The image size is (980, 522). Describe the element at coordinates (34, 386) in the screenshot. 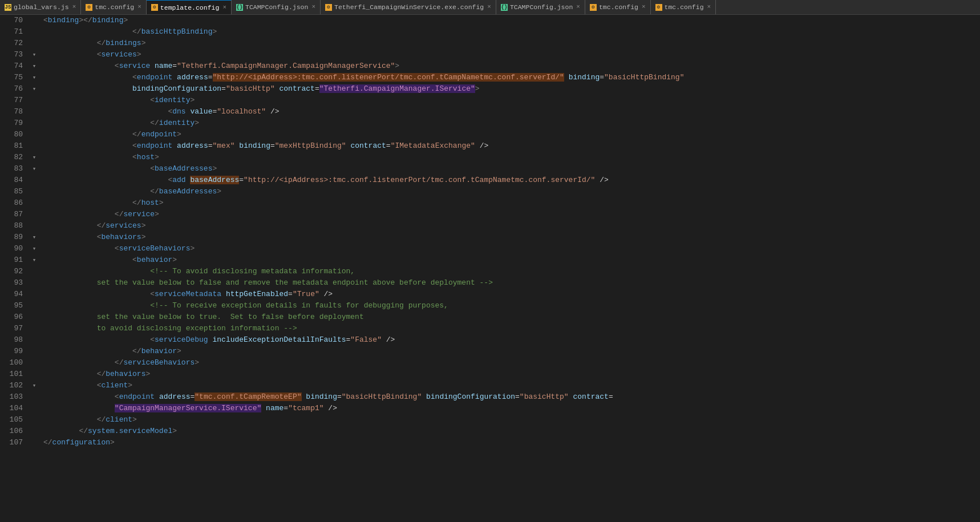

I see `fold-102: ▾` at that location.